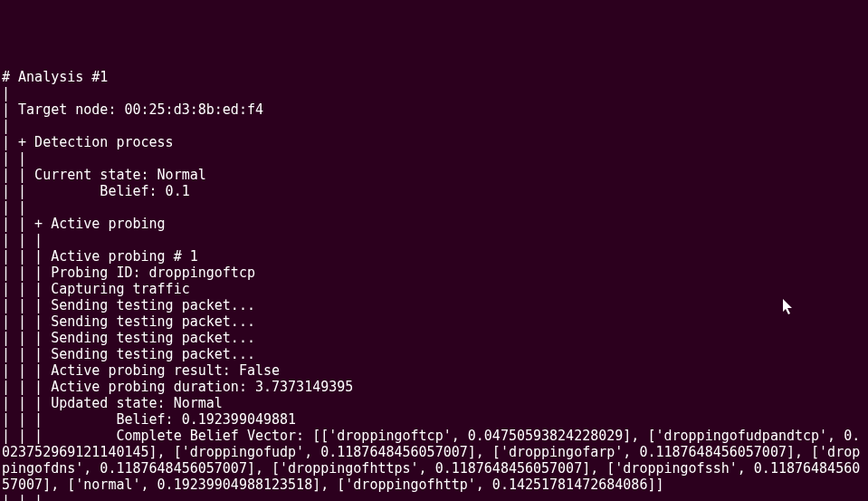 This screenshot has width=868, height=501. I want to click on terminal-line: | | | Probing ID: droppingoftcp, so click(129, 273).